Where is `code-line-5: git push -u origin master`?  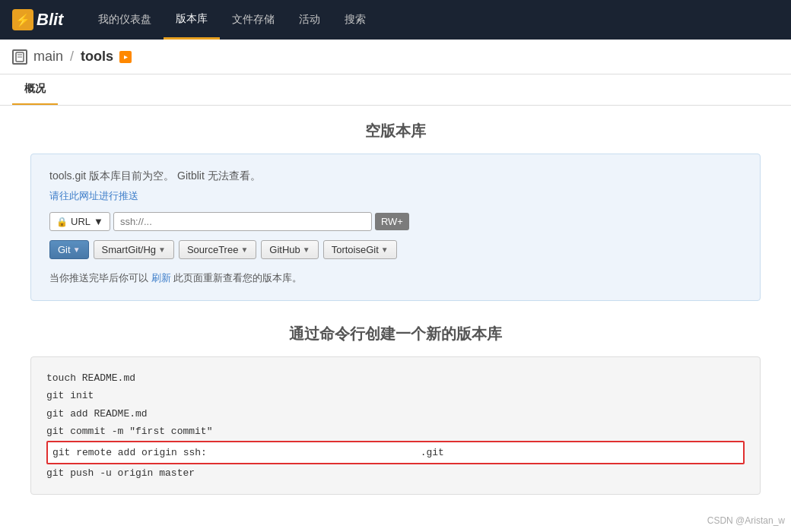 code-line-5: git push -u origin master is located at coordinates (396, 473).